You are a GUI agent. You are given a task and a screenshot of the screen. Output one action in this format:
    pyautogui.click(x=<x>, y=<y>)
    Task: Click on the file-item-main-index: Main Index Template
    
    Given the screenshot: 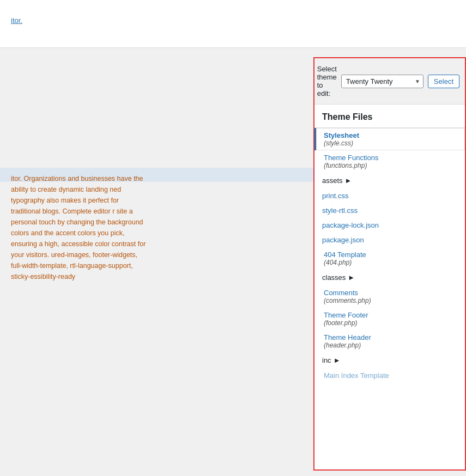 What is the action you would take?
    pyautogui.click(x=390, y=376)
    